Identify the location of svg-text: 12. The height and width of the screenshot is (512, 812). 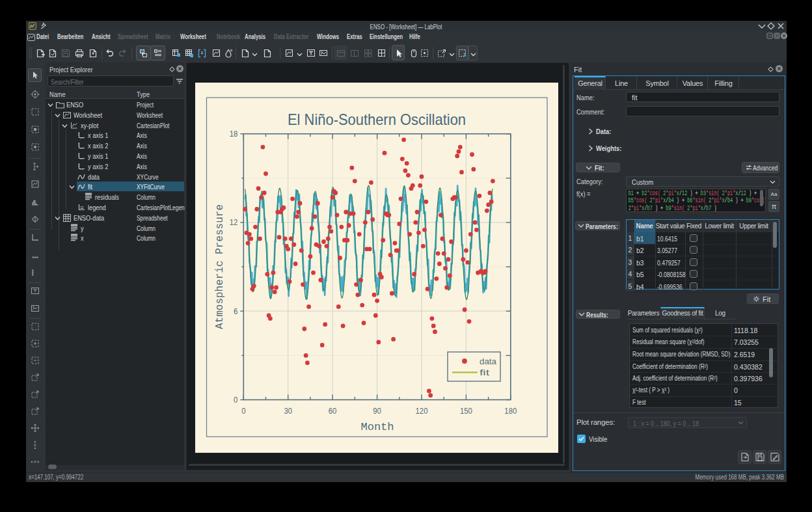
(234, 222).